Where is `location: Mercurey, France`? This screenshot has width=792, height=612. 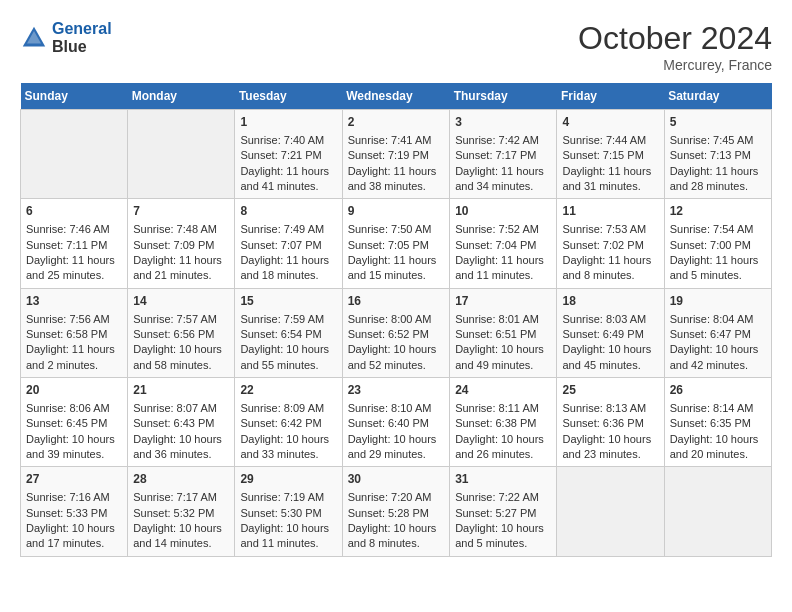
location: Mercurey, France is located at coordinates (675, 65).